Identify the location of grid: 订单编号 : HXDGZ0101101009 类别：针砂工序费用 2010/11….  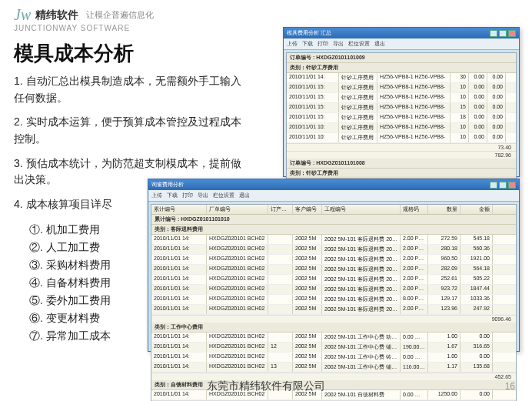
(401, 115).